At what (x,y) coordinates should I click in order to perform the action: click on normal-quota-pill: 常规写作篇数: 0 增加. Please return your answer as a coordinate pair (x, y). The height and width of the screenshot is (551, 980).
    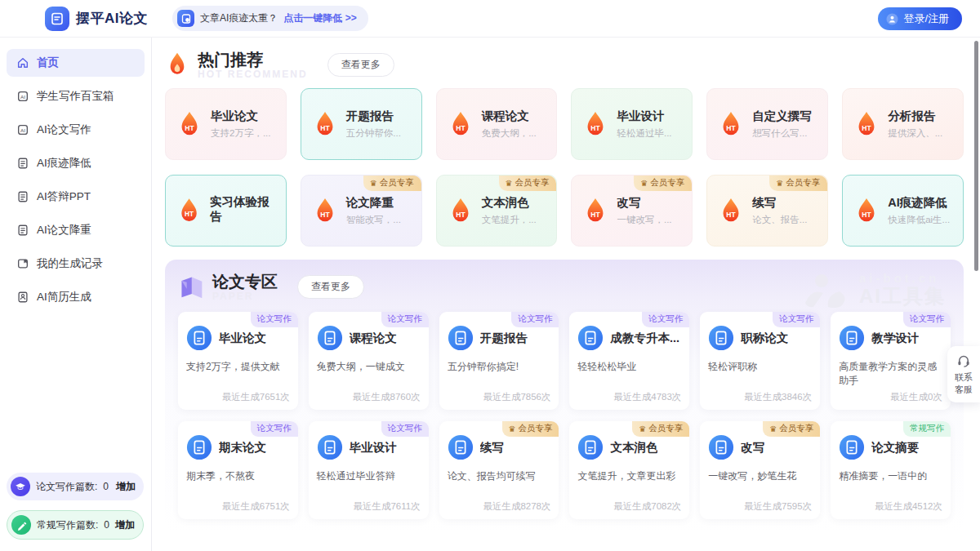
    Looking at the image, I should click on (75, 525).